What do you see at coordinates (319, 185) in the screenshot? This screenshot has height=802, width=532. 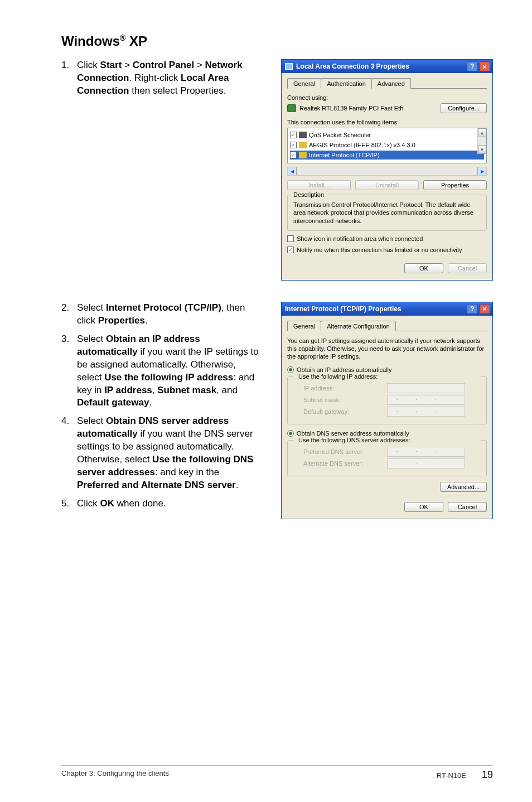 I see `install-button: Install...` at bounding box center [319, 185].